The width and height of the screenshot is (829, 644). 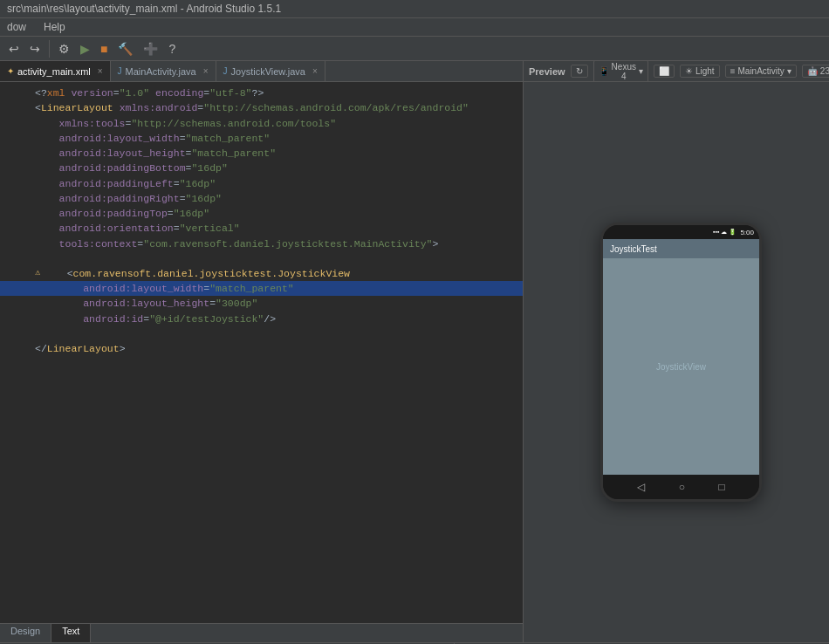 I want to click on joystick-view-label: JoystickView, so click(x=681, y=367).